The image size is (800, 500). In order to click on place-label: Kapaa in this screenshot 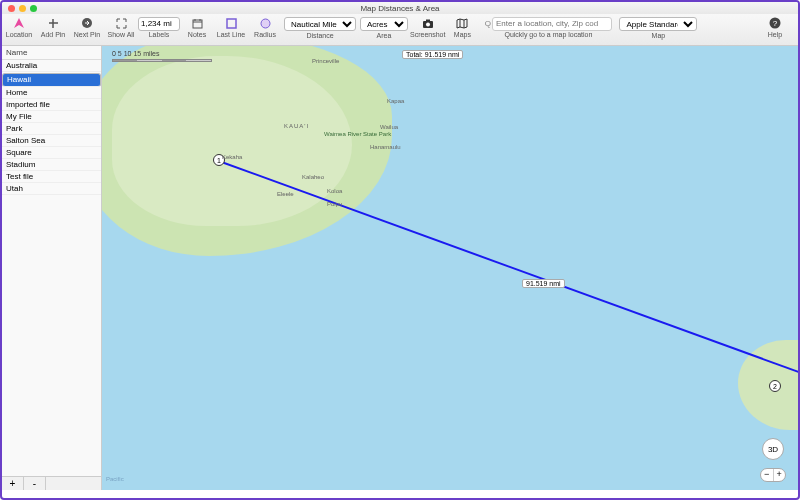, I will do `click(396, 101)`.